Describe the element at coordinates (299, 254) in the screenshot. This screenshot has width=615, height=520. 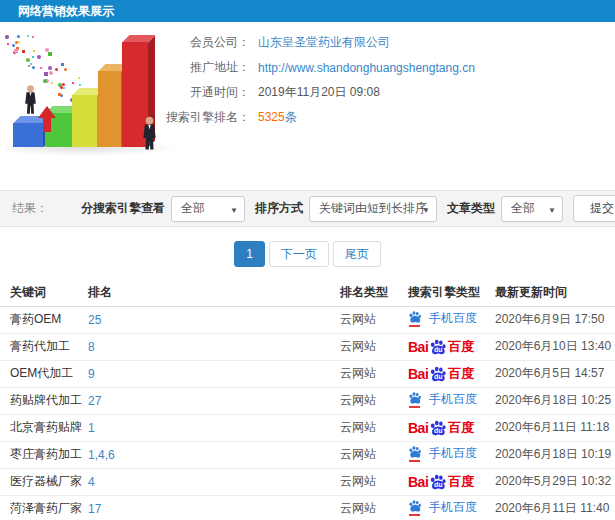
I see `next-page-button: 下一页` at that location.